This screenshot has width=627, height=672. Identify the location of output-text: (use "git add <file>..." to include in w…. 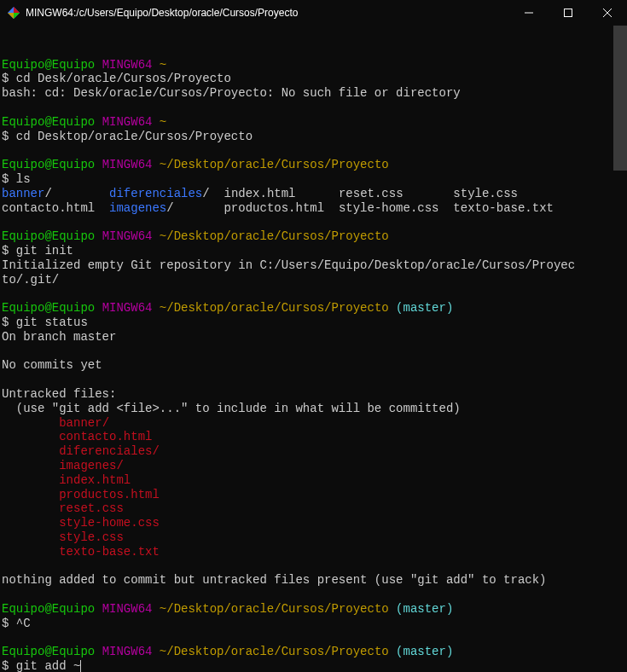
(231, 408).